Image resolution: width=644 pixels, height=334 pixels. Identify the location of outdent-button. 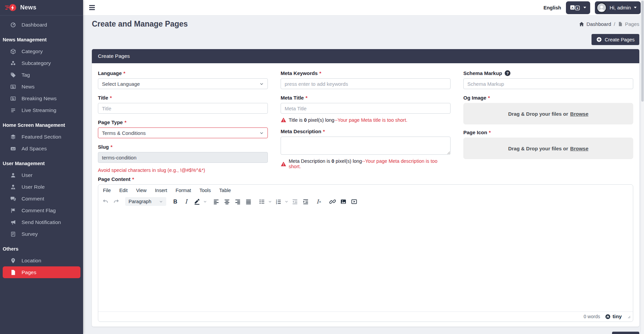
(295, 201).